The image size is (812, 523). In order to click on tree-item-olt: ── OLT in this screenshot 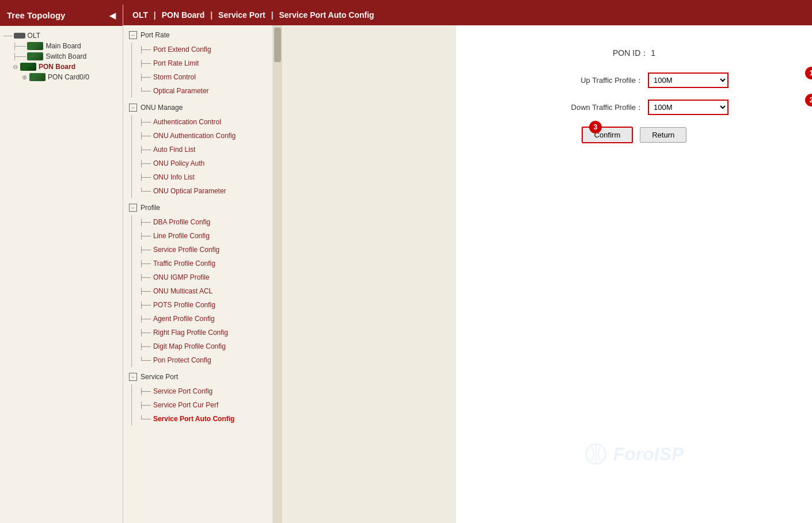, I will do `click(61, 36)`.